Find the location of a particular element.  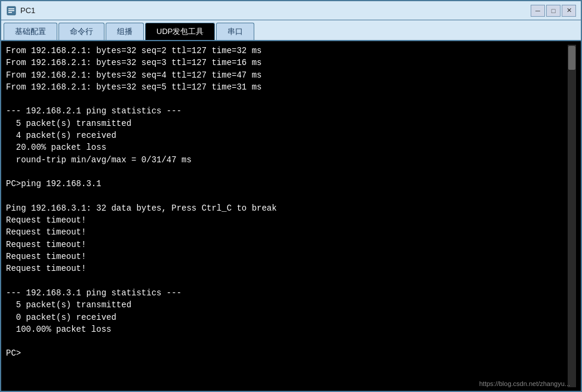

tab-udp: UDP发包工具 is located at coordinates (180, 31).